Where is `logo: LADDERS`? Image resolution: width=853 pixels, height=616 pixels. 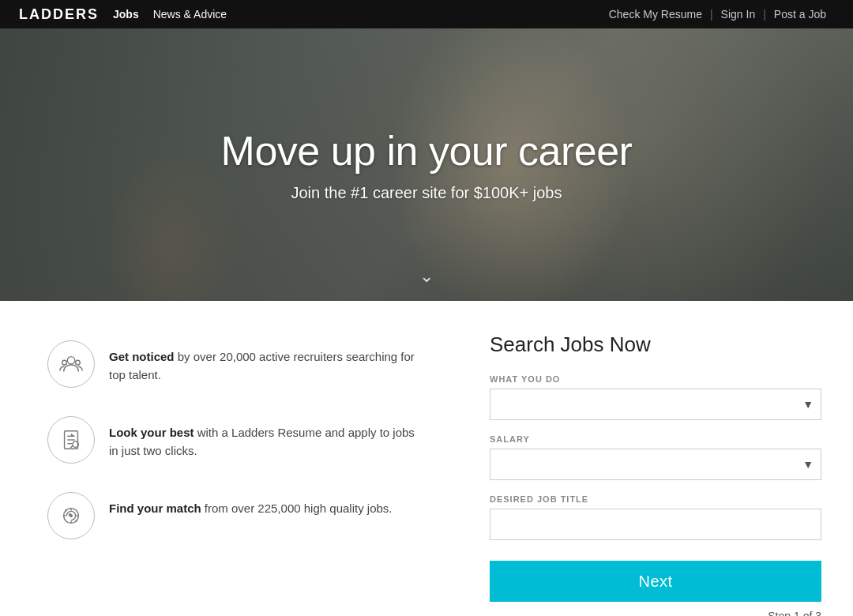
logo: LADDERS is located at coordinates (58, 14).